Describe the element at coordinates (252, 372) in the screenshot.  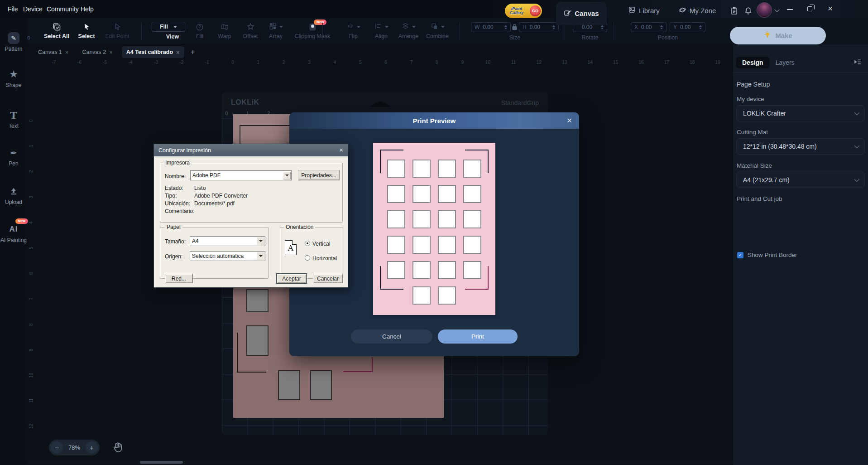
I see `registration-mark` at that location.